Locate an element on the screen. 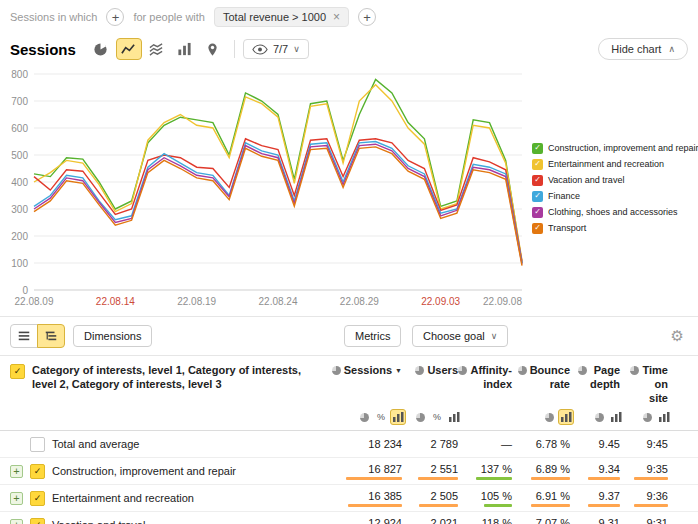 The image size is (698, 524). settings-gear-icon: ⚙ is located at coordinates (678, 336).